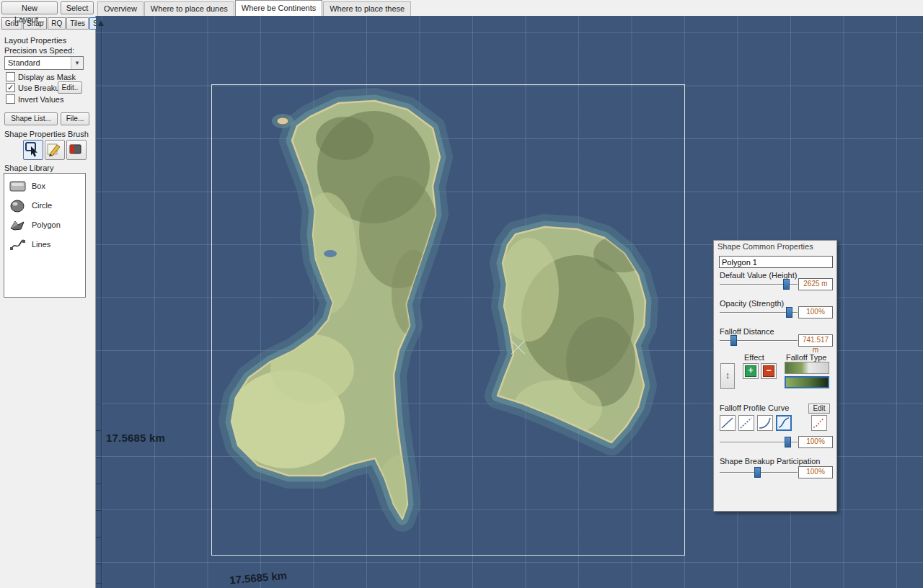 This screenshot has width=923, height=588. Describe the element at coordinates (75, 119) in the screenshot. I see `file-button: File...` at that location.